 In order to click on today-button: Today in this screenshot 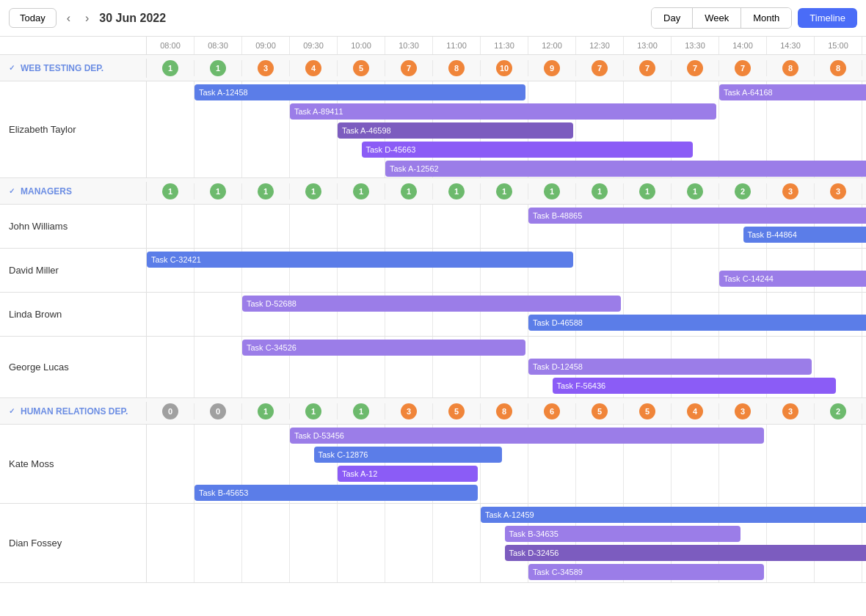, I will do `click(32, 18)`.